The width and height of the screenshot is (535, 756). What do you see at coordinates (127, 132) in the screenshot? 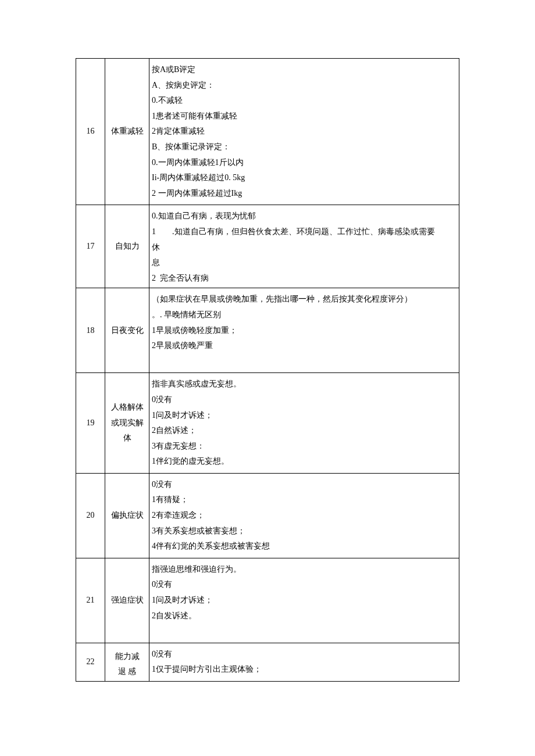
I see `item-name: 体重减轻` at bounding box center [127, 132].